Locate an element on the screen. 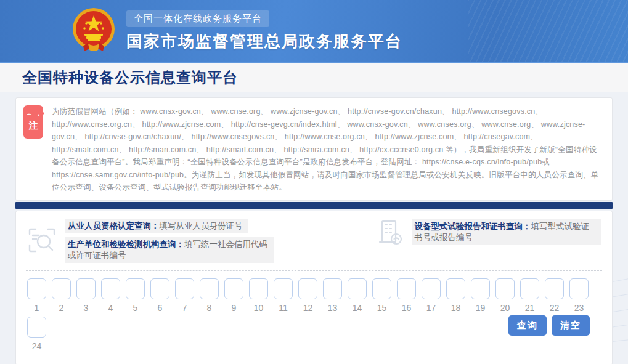 Image resolution: width=628 pixels, height=364 pixels. code-index-label: 2 is located at coordinates (62, 309).